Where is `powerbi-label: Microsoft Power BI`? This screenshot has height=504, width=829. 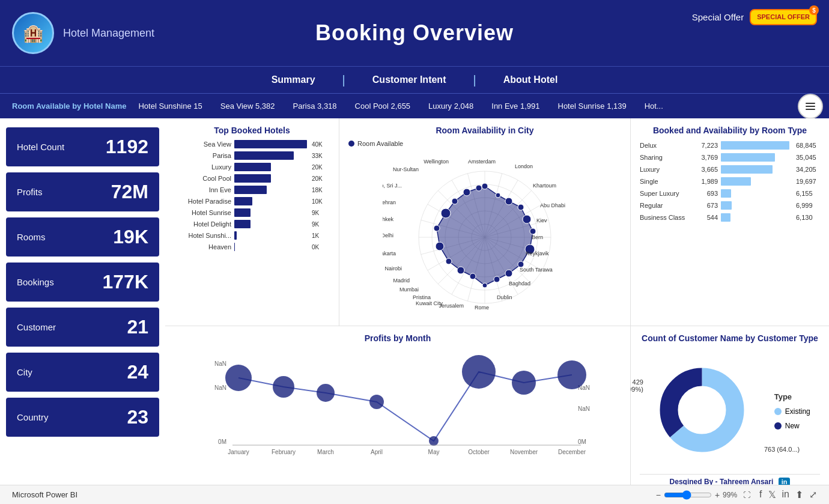
powerbi-label: Microsoft Power BI is located at coordinates (44, 495).